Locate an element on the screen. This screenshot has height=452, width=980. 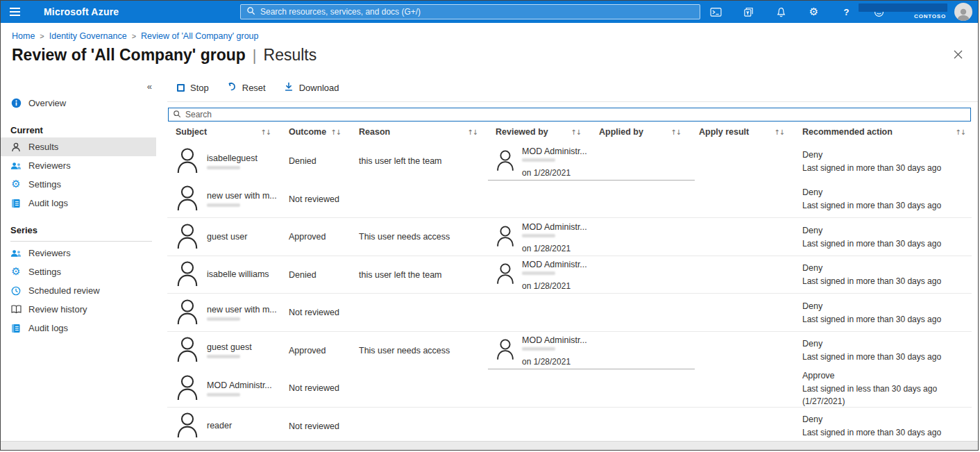
stop-icon is located at coordinates (180, 87).